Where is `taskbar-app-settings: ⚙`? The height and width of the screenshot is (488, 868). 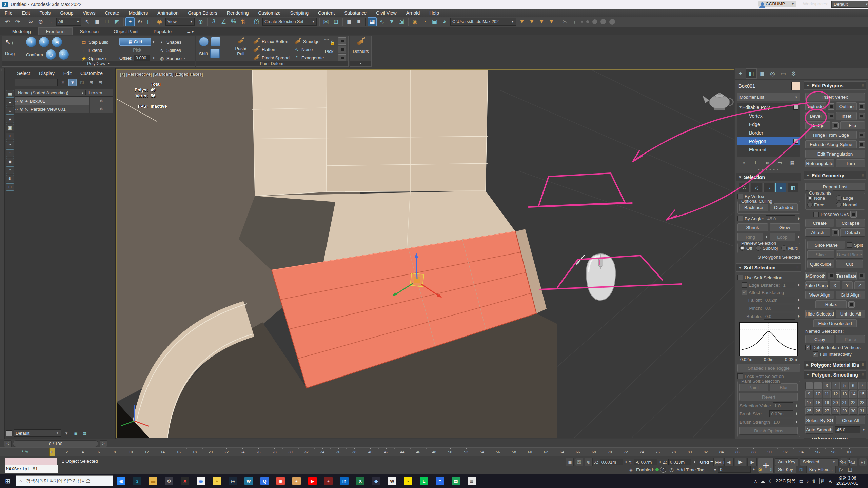
taskbar-app-settings: ⚙ is located at coordinates (169, 481).